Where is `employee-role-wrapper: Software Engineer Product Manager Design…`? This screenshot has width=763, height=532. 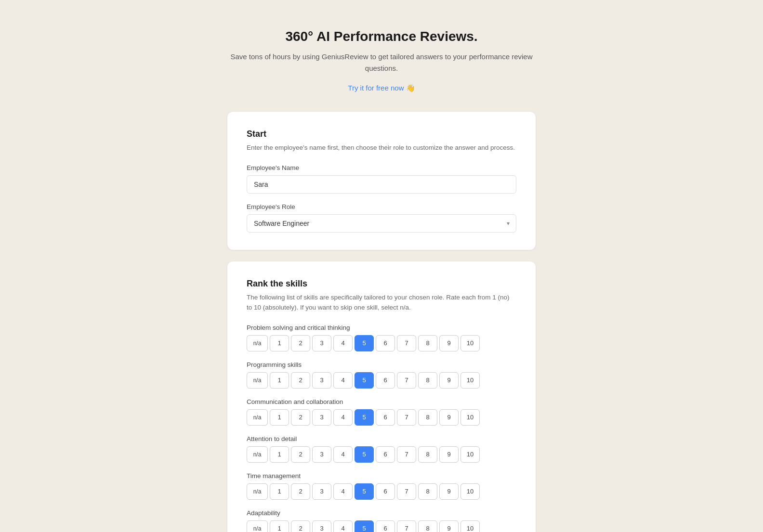
employee-role-wrapper: Software Engineer Product Manager Design… is located at coordinates (382, 223).